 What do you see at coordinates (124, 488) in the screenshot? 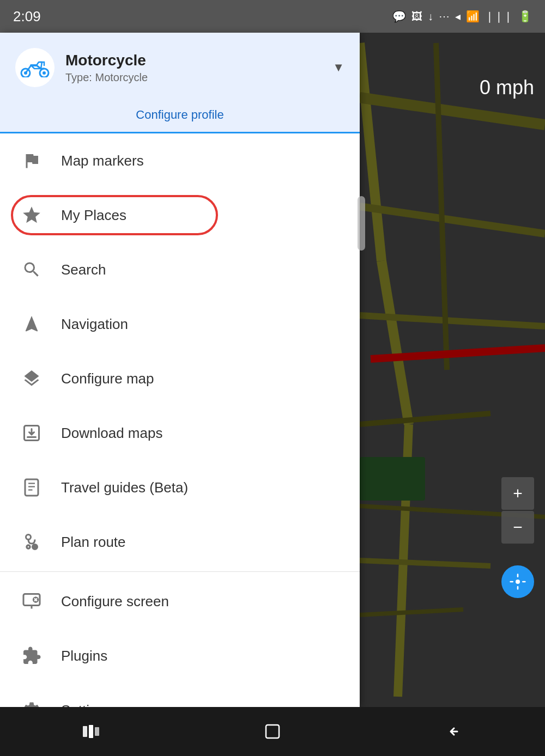
I see `travel-guides-label: Travel guides (Beta)` at bounding box center [124, 488].